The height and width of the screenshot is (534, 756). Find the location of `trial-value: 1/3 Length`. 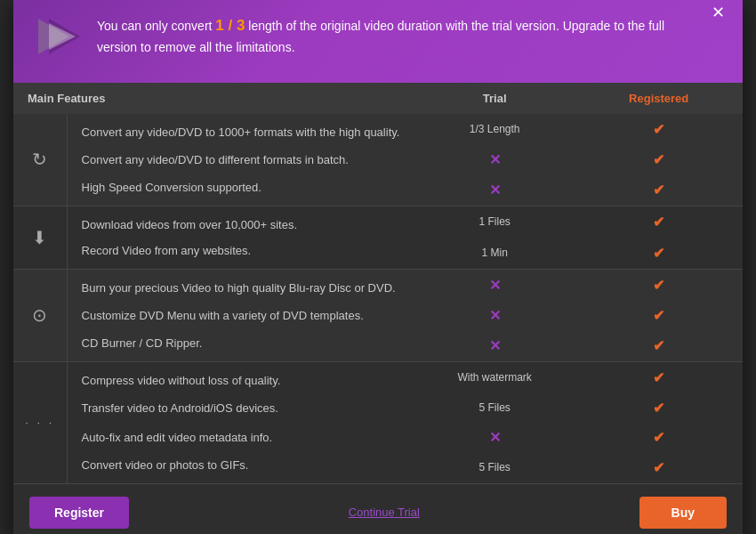

trial-value: 1/3 Length is located at coordinates (495, 130).